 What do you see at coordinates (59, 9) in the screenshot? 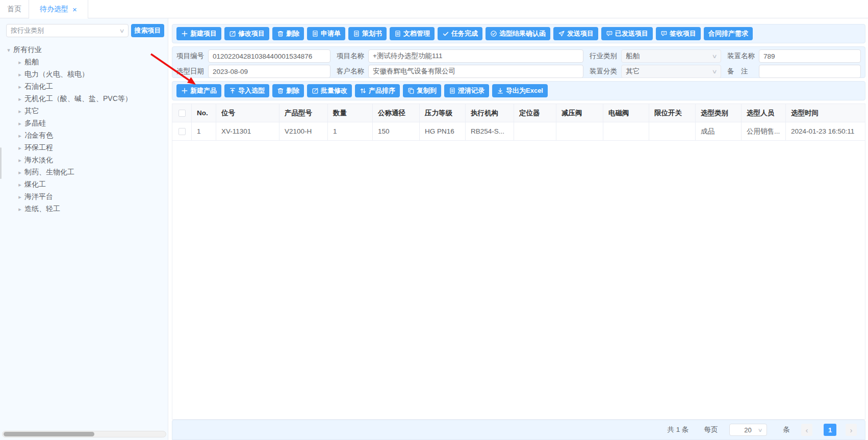
I see `tab-pending-selection: 待办选型 ×` at bounding box center [59, 9].